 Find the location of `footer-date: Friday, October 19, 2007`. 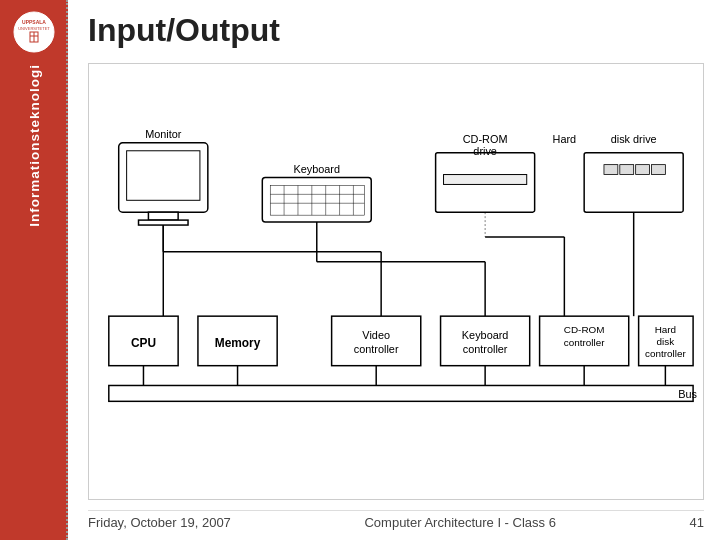

footer-date: Friday, October 19, 2007 is located at coordinates (160, 522).